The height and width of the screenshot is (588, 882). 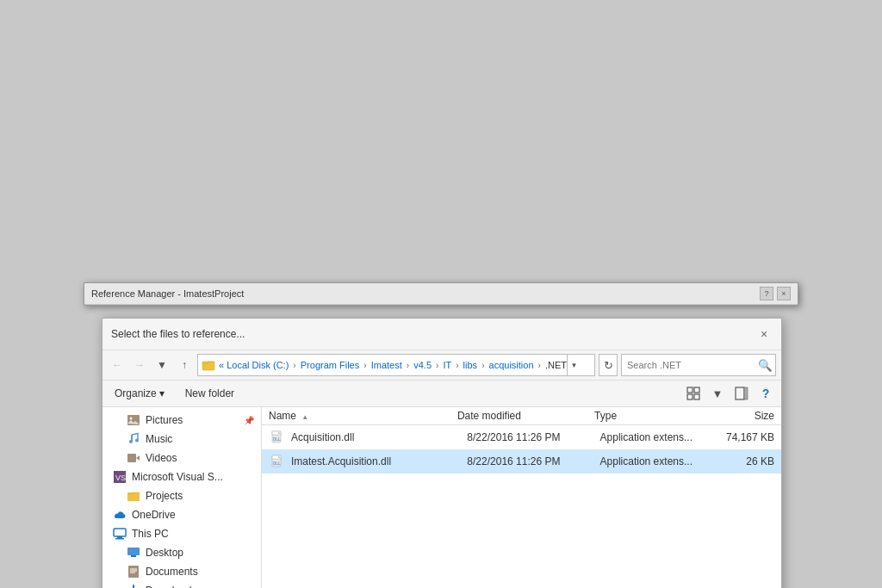 What do you see at coordinates (134, 585) in the screenshot?
I see `downloads-icon` at bounding box center [134, 585].